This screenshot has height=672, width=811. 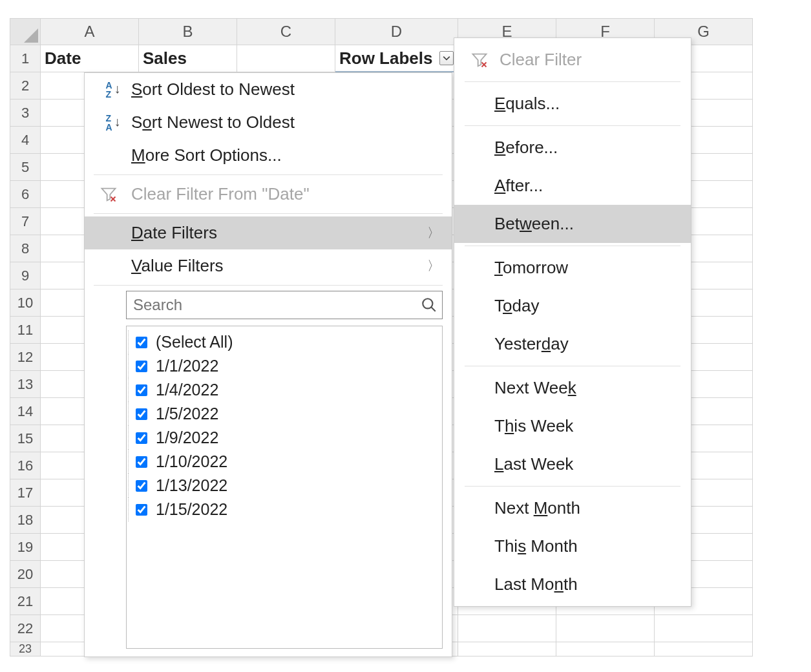 I want to click on row-header: 21, so click(x=25, y=602).